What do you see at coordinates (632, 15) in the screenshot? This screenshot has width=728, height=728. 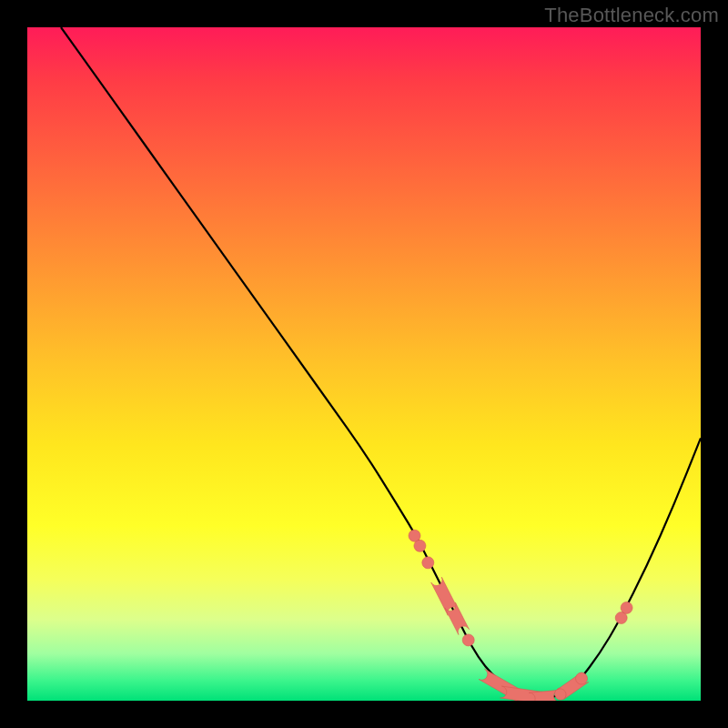 I see `watermark-text: TheBottleneck.com` at bounding box center [632, 15].